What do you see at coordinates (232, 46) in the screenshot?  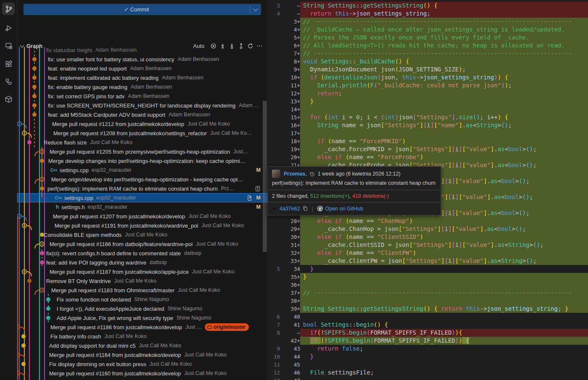 I see `pull-icon` at bounding box center [232, 46].